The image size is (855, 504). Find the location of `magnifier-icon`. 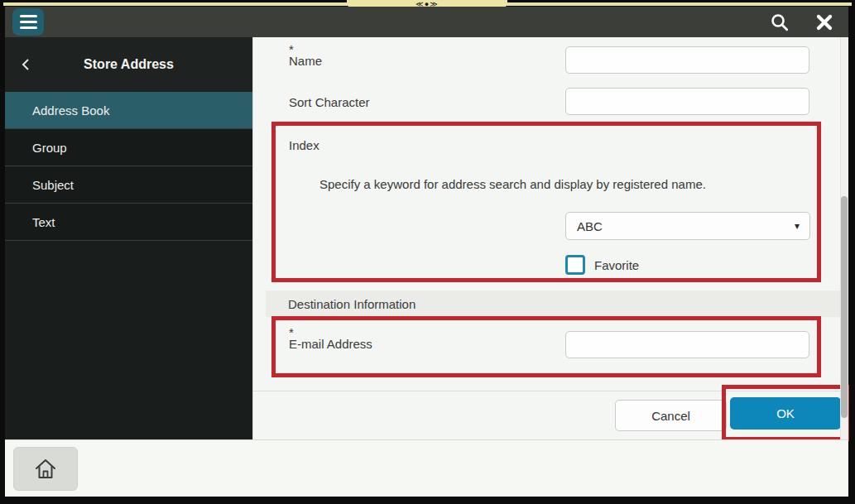

magnifier-icon is located at coordinates (780, 22).